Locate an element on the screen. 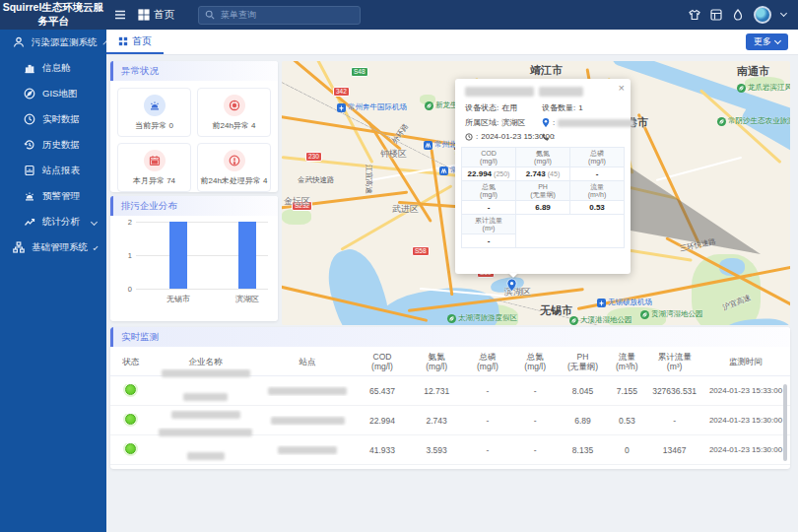 The height and width of the screenshot is (532, 798). poi-太湖湾旅游度假区: 太湖湾旅游度假区 is located at coordinates (483, 318).